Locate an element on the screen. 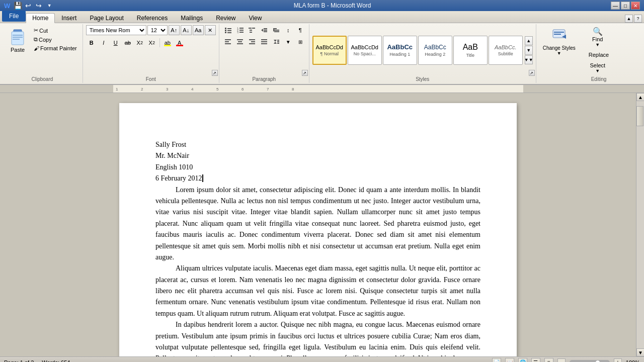 The height and width of the screenshot is (362, 644). scroll-down-button: ▼ is located at coordinates (640, 352).